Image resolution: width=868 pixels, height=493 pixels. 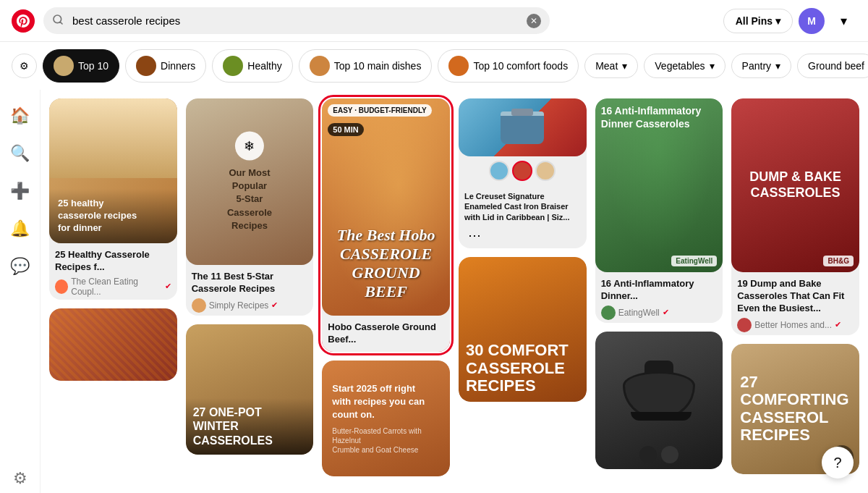 What do you see at coordinates (758, 21) in the screenshot?
I see `all-pins-button: All Pins ▾` at bounding box center [758, 21].